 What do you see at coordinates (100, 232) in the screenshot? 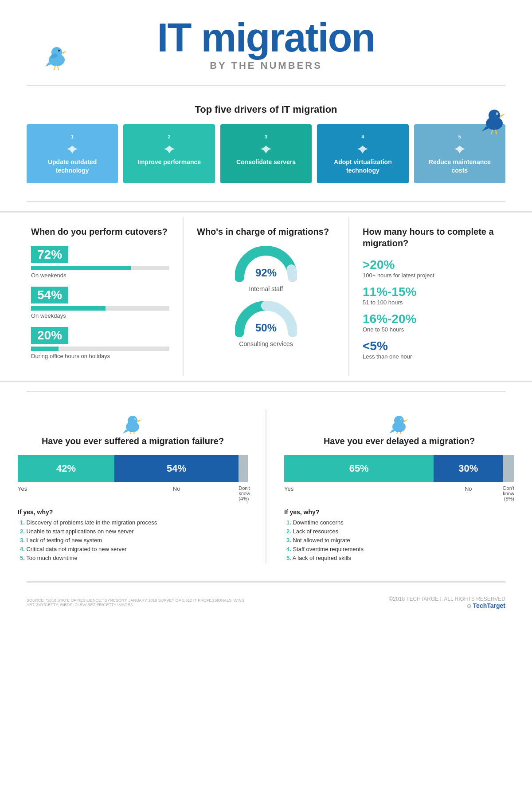
I see `cutovers-title: When do you perform cutovers?` at bounding box center [100, 232].